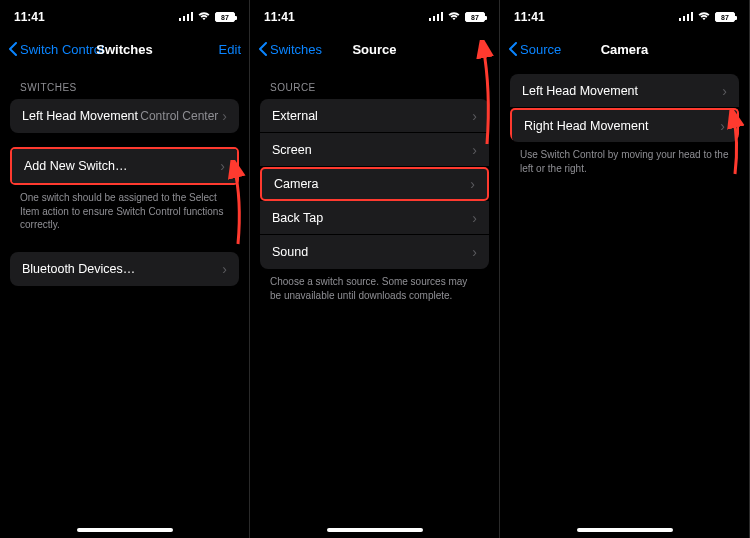 The image size is (750, 538). What do you see at coordinates (374, 218) in the screenshot?
I see `row-back-tap: Back Tap ›` at bounding box center [374, 218].